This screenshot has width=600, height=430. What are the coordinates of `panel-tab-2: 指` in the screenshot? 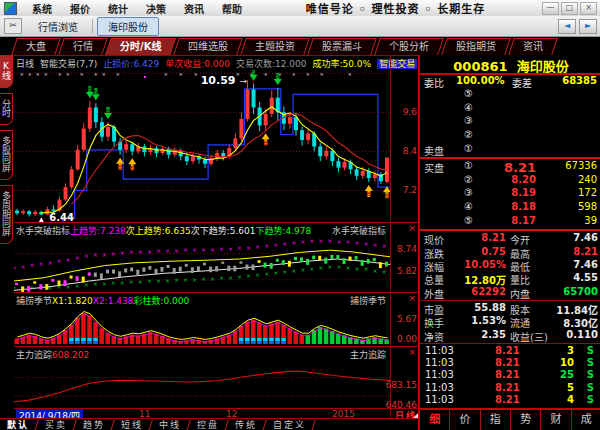 It's located at (496, 420).